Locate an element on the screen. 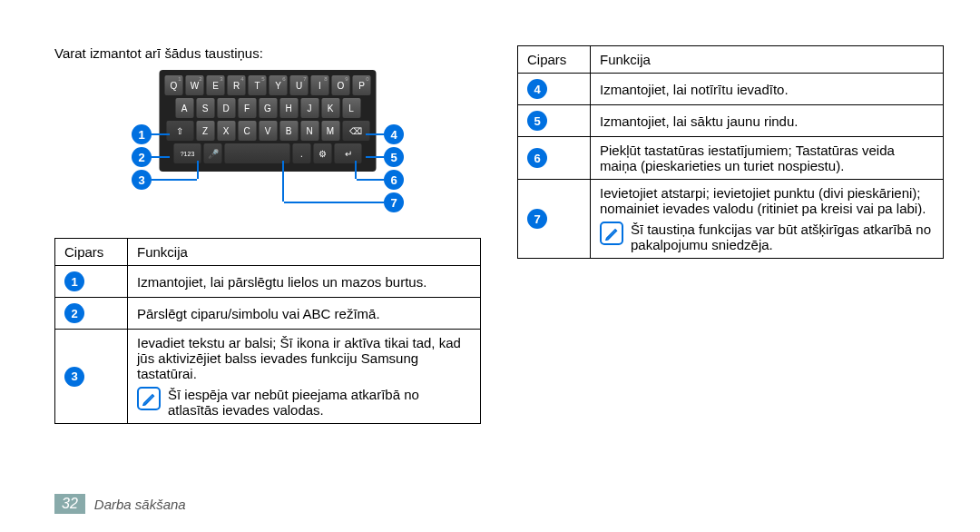  row-num: 7 is located at coordinates (537, 219).